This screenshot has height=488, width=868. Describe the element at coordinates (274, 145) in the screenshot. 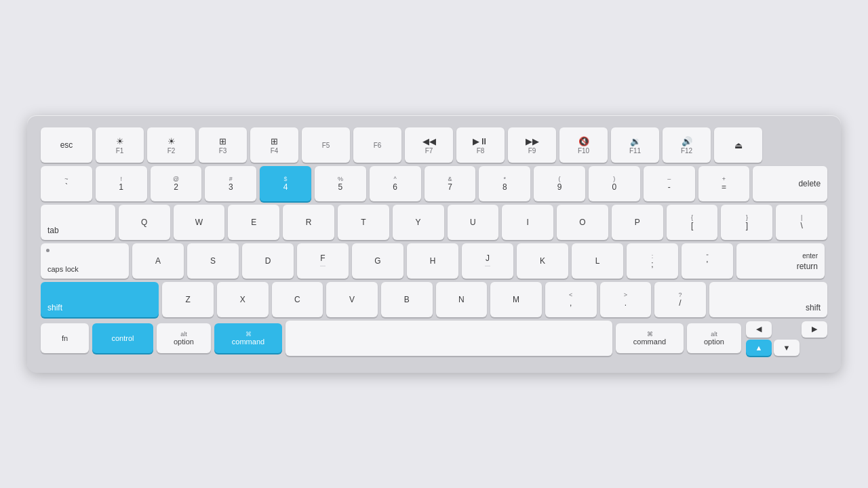

I see `key-f4: ⊞ F4` at that location.